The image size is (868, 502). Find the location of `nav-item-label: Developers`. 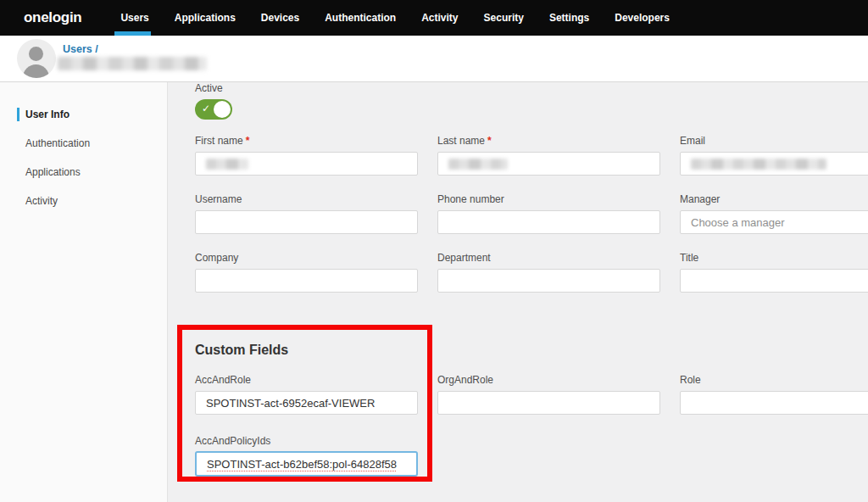

nav-item-label: Developers is located at coordinates (643, 18).